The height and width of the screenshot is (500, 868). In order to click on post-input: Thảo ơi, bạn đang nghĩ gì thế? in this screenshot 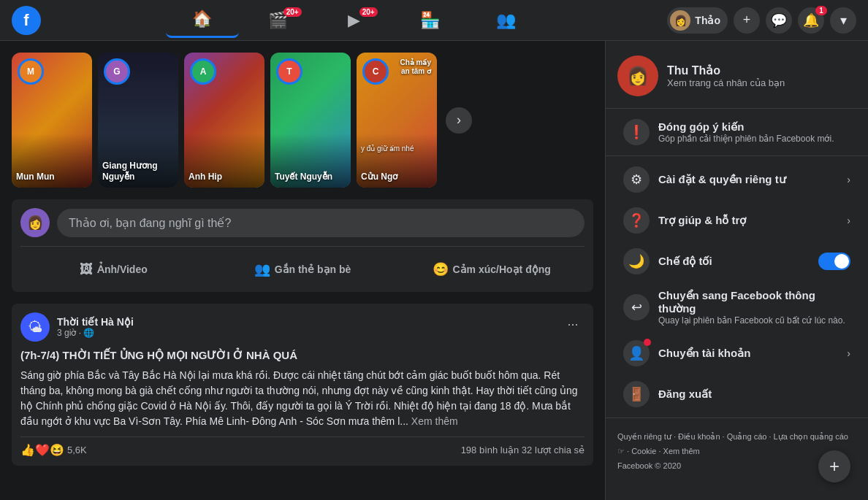, I will do `click(321, 223)`.